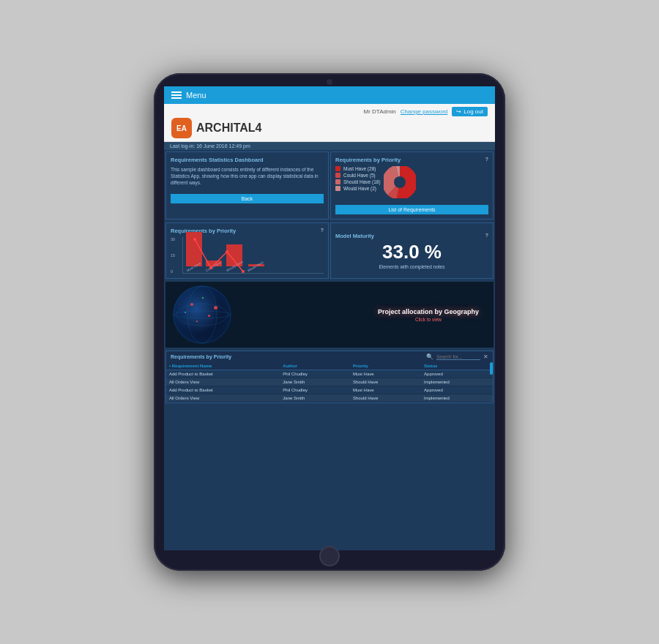 This screenshot has width=659, height=644. Describe the element at coordinates (358, 181) in the screenshot. I see `priority-item-shouldhave: Should Have (18)` at that location.